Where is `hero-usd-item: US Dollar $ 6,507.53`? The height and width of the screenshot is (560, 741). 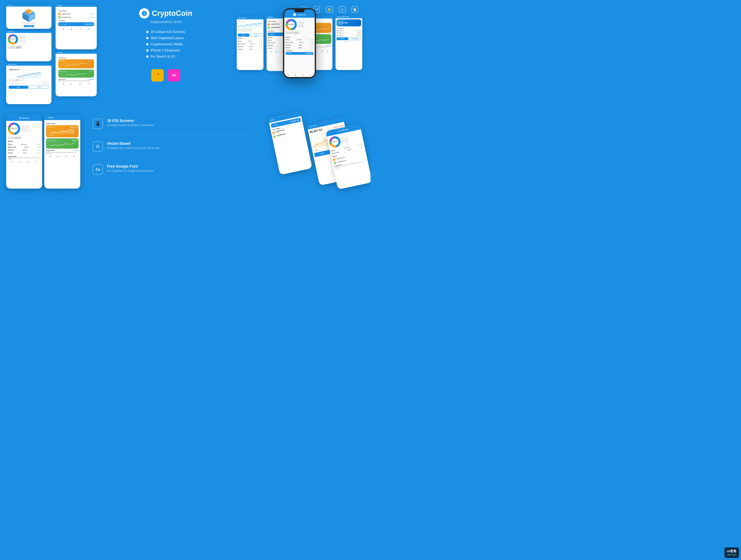
hero-usd-item: US Dollar $ 6,507.53 is located at coordinates (299, 53).